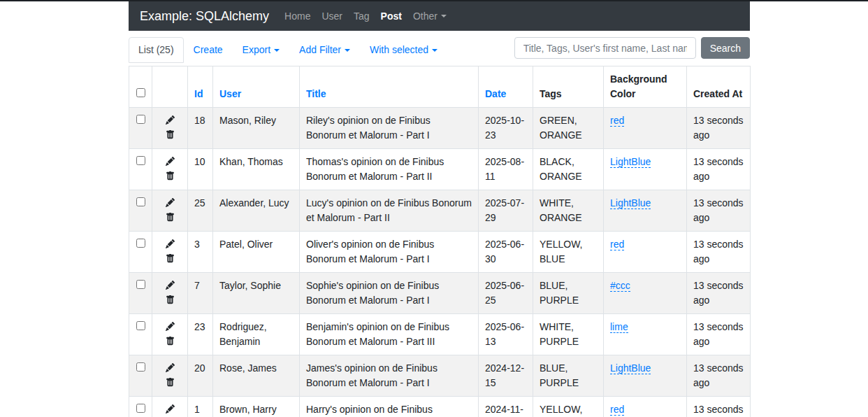 The width and height of the screenshot is (868, 417). Describe the element at coordinates (298, 17) in the screenshot. I see `nav-item-home: Home` at that location.